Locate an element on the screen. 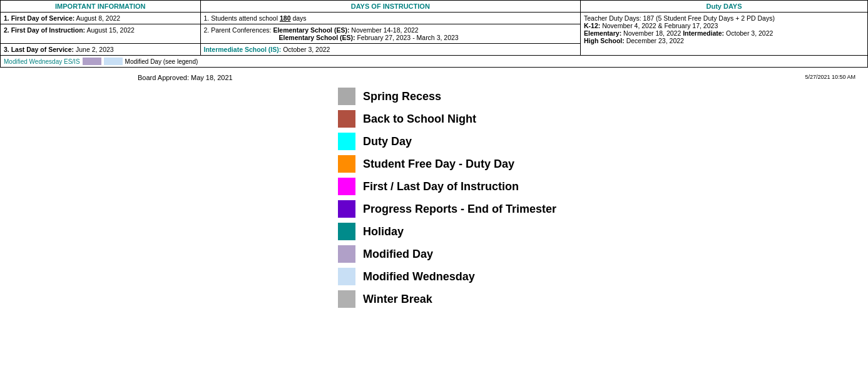  col1-header: IMPORTANT INFORMATION is located at coordinates (101, 6).